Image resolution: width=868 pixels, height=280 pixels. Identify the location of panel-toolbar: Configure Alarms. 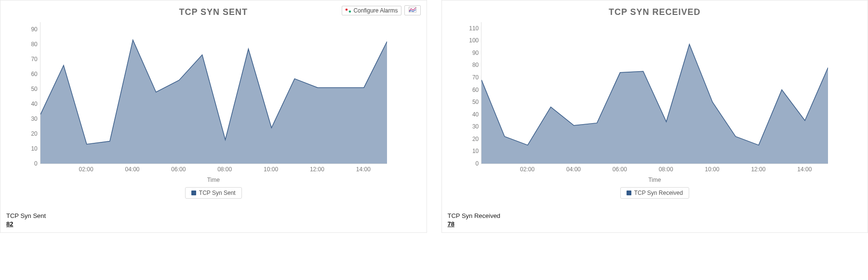
(381, 11).